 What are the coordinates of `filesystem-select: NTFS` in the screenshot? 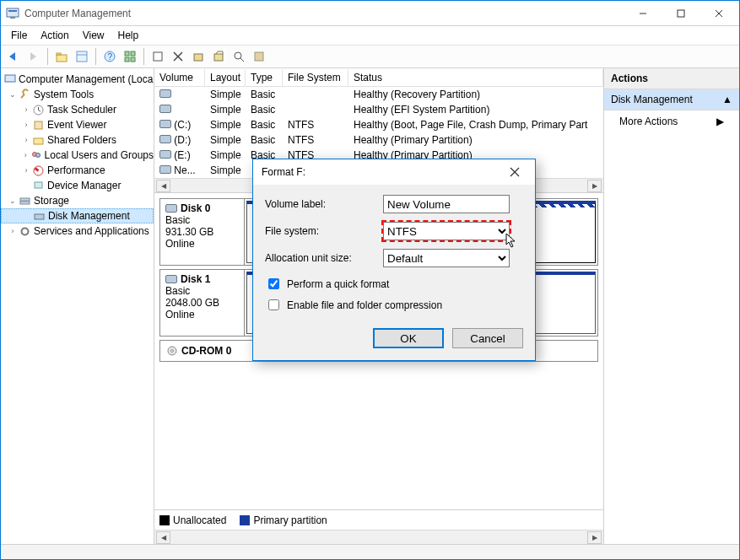 It's located at (446, 231).